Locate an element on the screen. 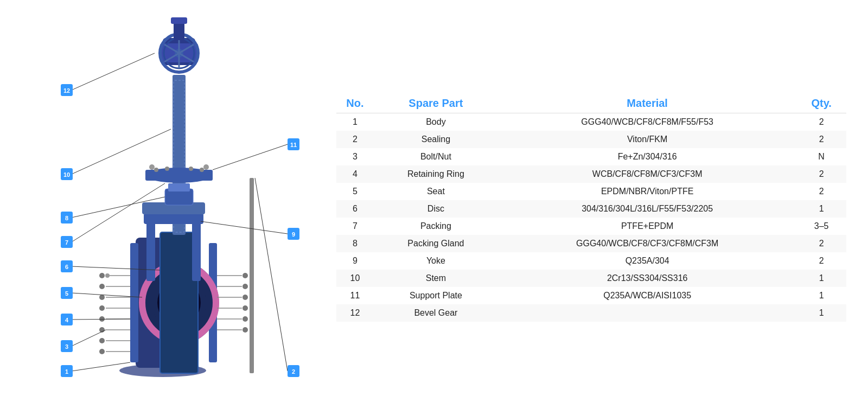 This screenshot has width=868, height=415. svg-text: 12 is located at coordinates (67, 91).